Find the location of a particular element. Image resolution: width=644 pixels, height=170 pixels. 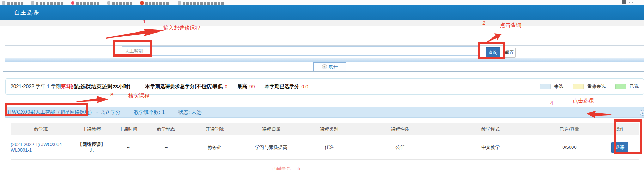

selected-credit-label: 本学期已选学分 is located at coordinates (282, 87).